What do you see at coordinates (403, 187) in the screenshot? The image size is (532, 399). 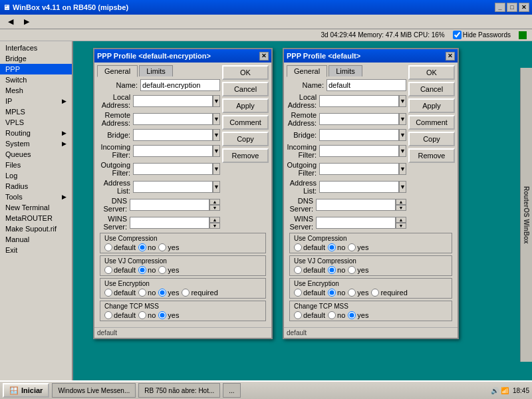 I see `dialog2-address-list-dropdown: ▼` at bounding box center [403, 187].